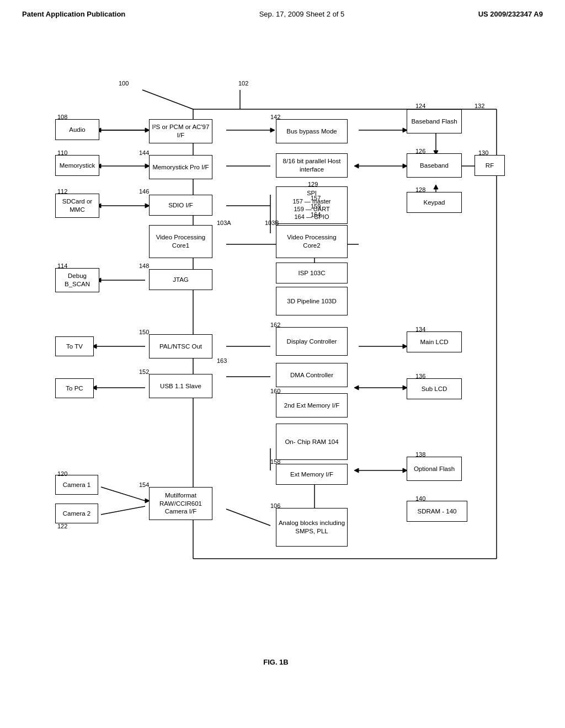  What do you see at coordinates (181, 386) in the screenshot?
I see `usb-box: USB 1.1 Slave` at bounding box center [181, 386].